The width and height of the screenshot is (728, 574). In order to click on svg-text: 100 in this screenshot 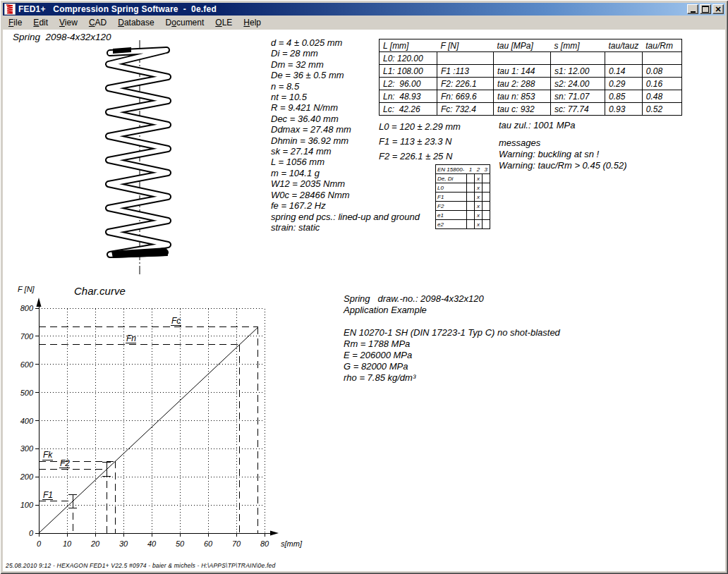, I will do `click(27, 505)`.